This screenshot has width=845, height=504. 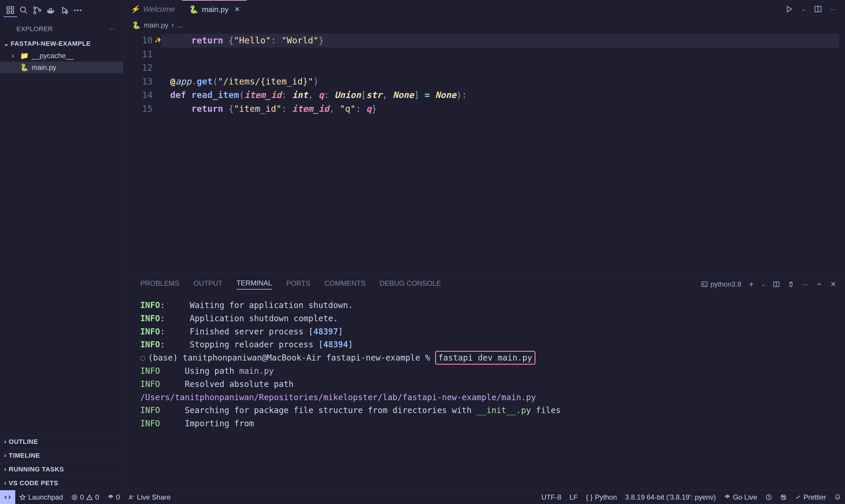 I want to click on highlighted-command: fastapi dev main.py, so click(x=485, y=358).